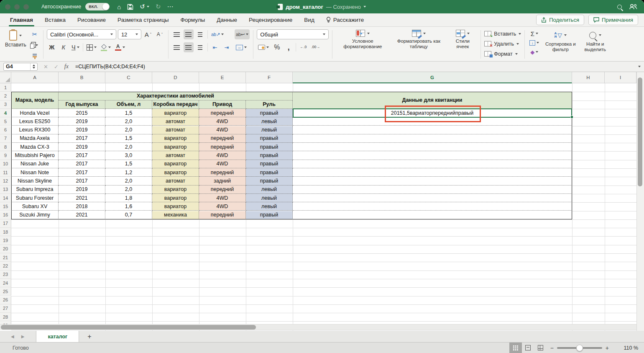  Describe the element at coordinates (419, 39) in the screenshot. I see `format-as-table-button: Форматировать как таблицу` at that location.